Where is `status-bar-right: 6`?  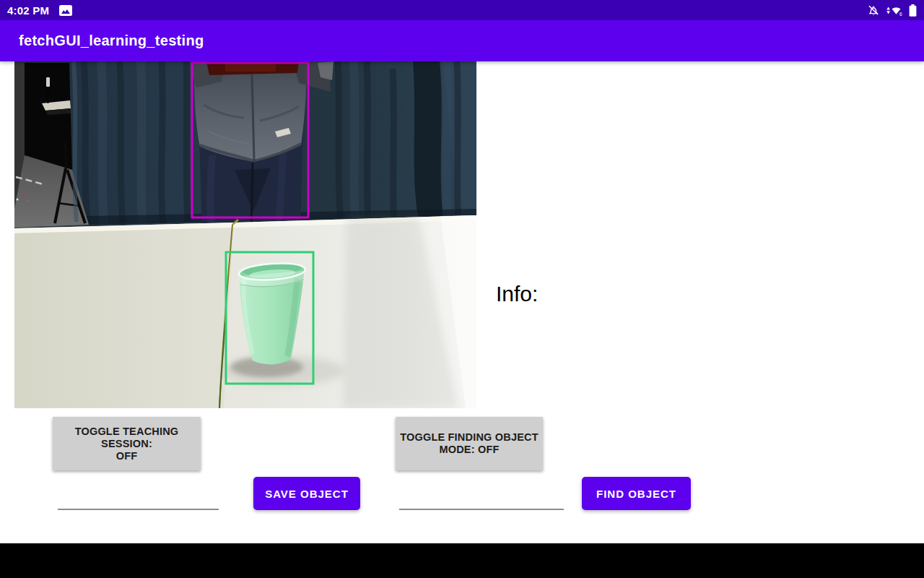 status-bar-right: 6 is located at coordinates (892, 10).